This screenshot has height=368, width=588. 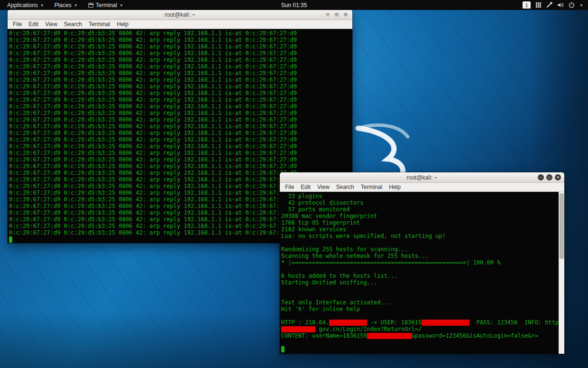 What do you see at coordinates (572, 5) in the screenshot?
I see `power-icon` at bounding box center [572, 5].